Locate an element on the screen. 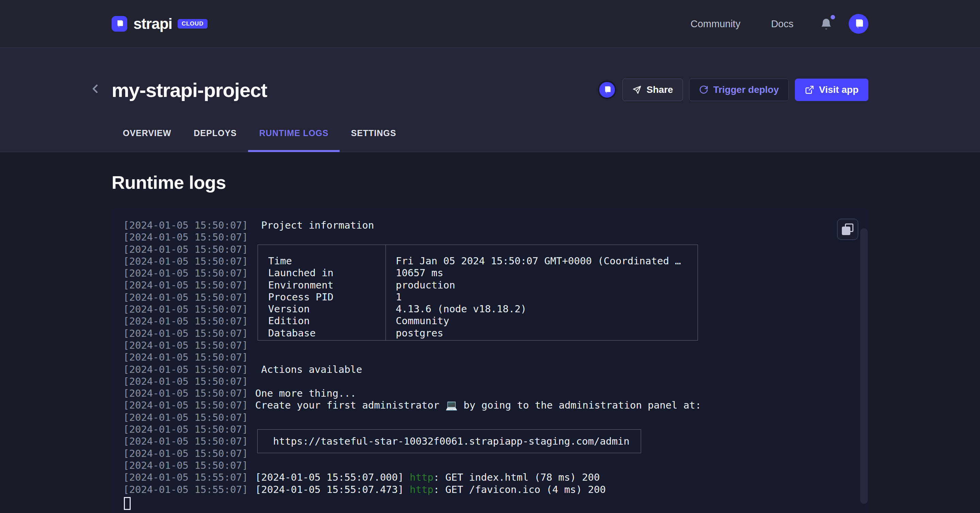  user-avatar is located at coordinates (859, 24).